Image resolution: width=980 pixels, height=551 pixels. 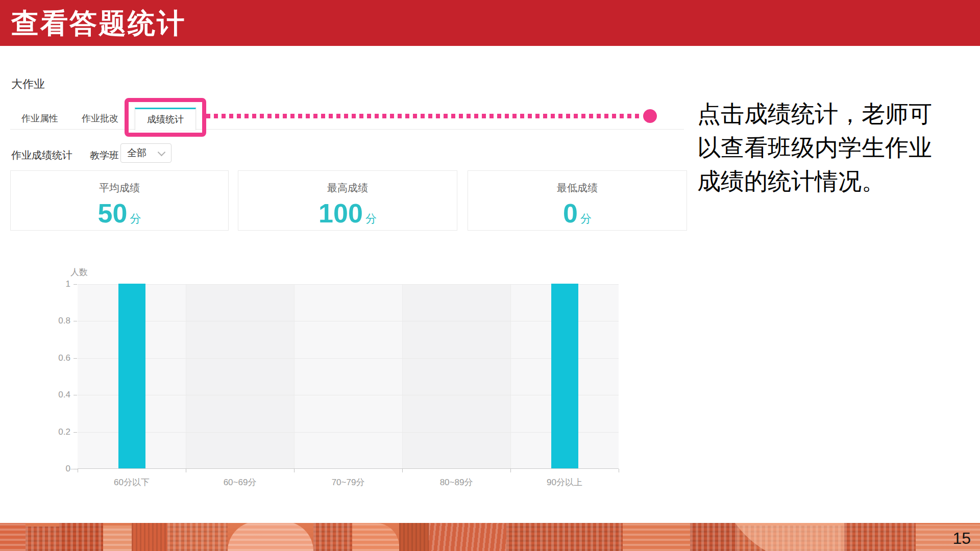 What do you see at coordinates (104, 156) in the screenshot?
I see `teaching-class-label: 教学班` at bounding box center [104, 156].